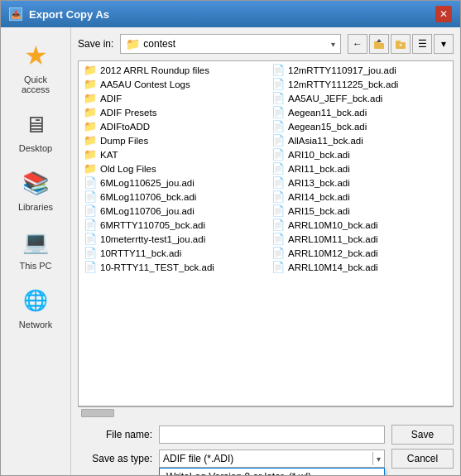 The image size is (461, 476). Describe the element at coordinates (359, 253) in the screenshot. I see `list-item: 📄ARRL10M12_bck.adi` at that location.